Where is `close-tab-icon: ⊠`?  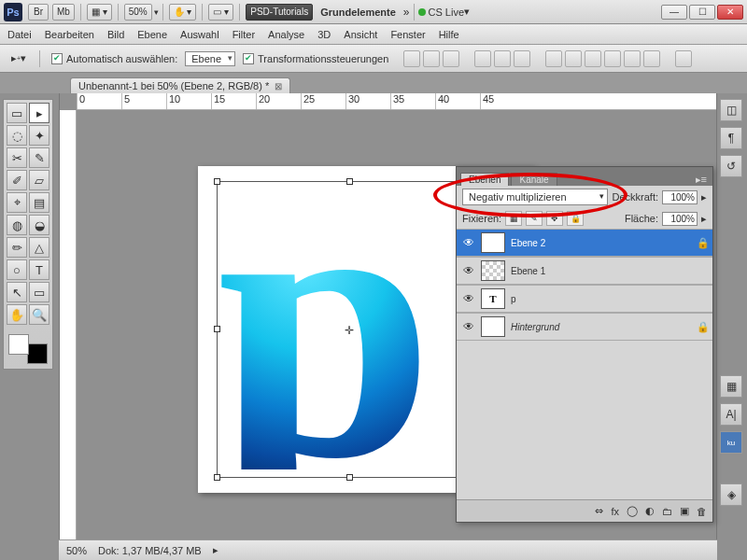
close-tab-icon: ⊠ is located at coordinates (278, 86).